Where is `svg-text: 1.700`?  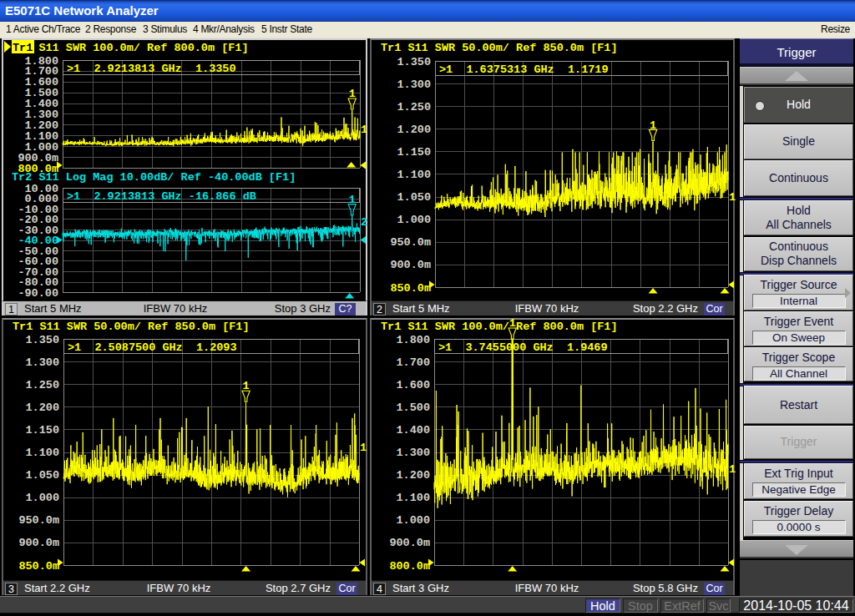 svg-text: 1.700 is located at coordinates (412, 362).